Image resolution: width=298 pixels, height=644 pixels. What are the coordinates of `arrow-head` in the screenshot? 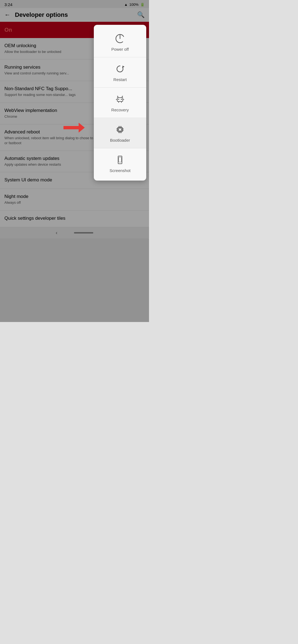 It's located at (82, 128).